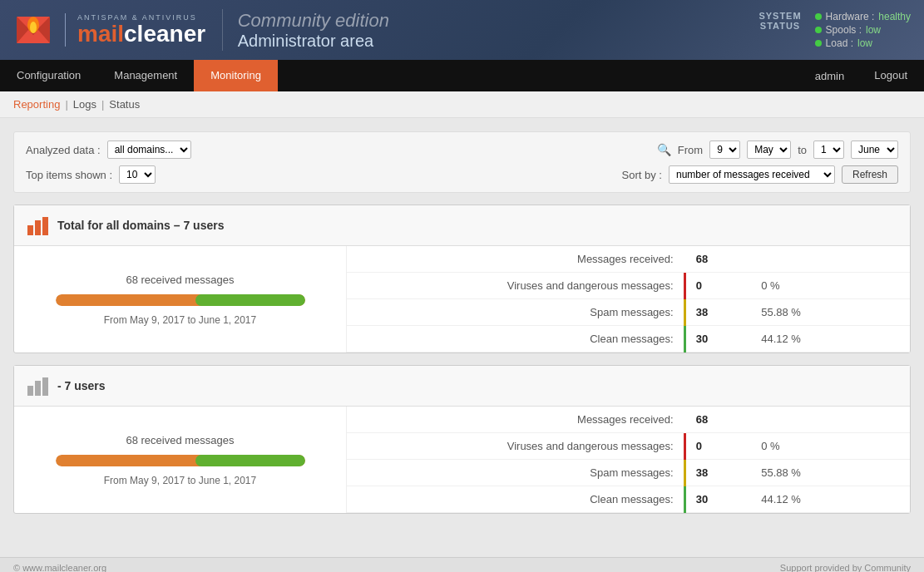 The image size is (924, 572). What do you see at coordinates (629, 473) in the screenshot?
I see `table-row: Spam messages:3855.88 %` at bounding box center [629, 473].